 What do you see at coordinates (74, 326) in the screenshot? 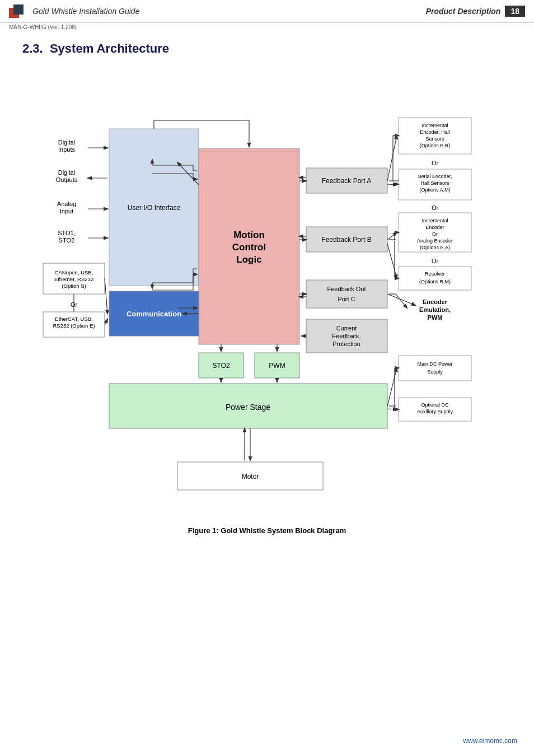
I see `svg-text: RS232 (Option E)` at bounding box center [74, 326].